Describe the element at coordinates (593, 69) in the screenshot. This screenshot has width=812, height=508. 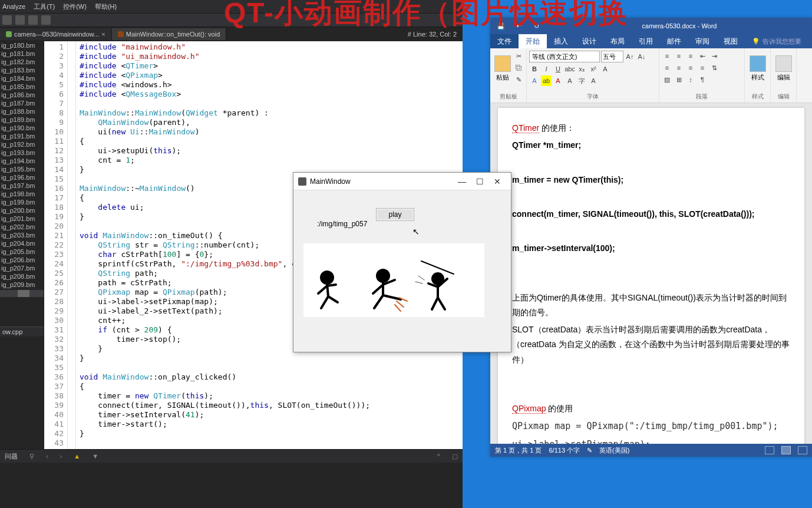
I see `superscript-button: x²` at that location.